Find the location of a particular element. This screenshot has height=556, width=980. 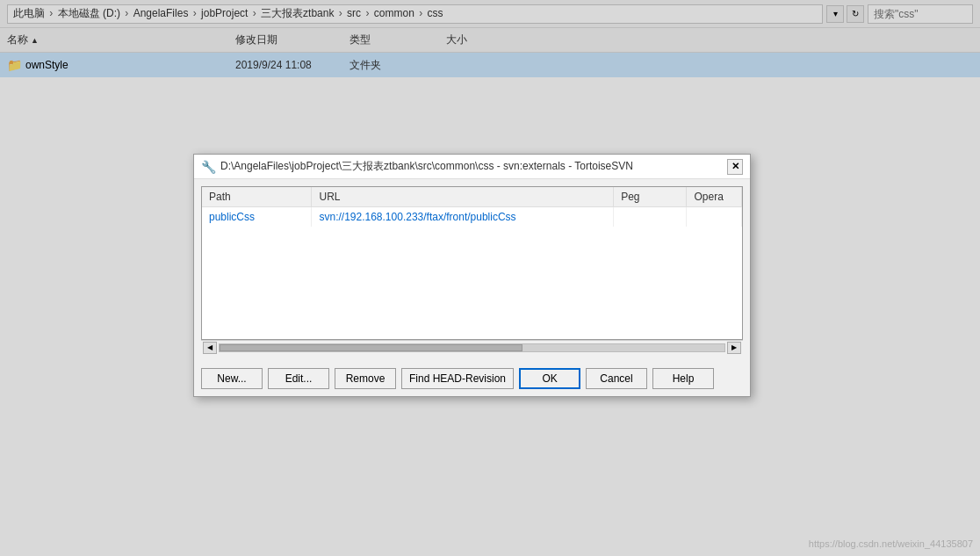

col-header-opera: Opera is located at coordinates (715, 197).